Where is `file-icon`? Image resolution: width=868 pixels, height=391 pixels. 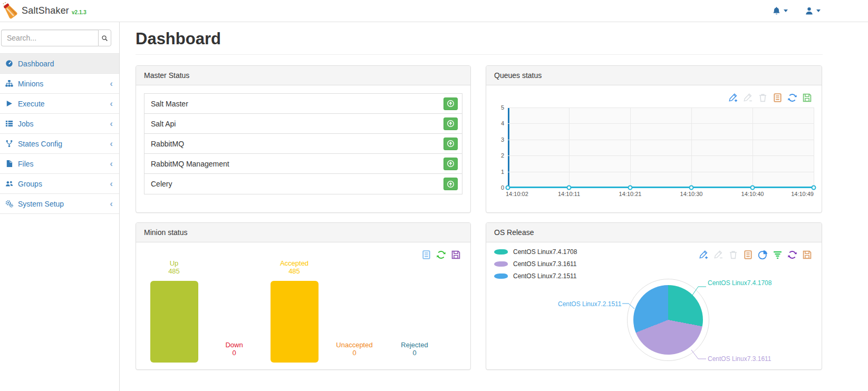 file-icon is located at coordinates (9, 163).